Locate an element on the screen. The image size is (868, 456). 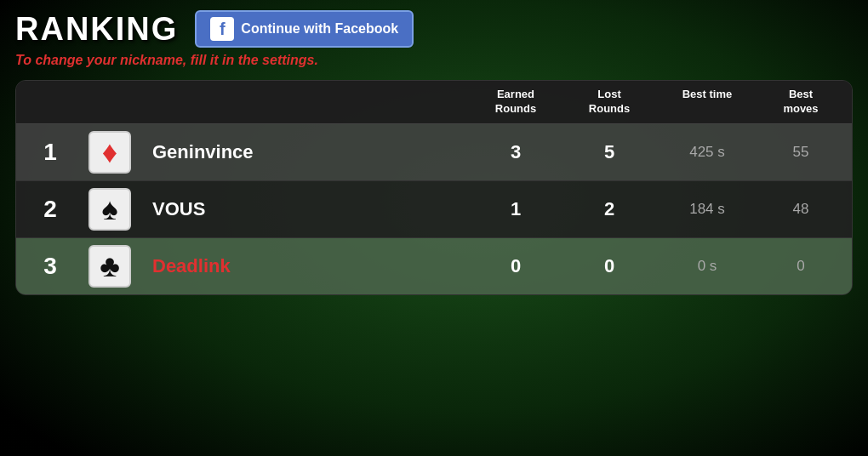
col-earned: EarnedRounds is located at coordinates (516, 102).